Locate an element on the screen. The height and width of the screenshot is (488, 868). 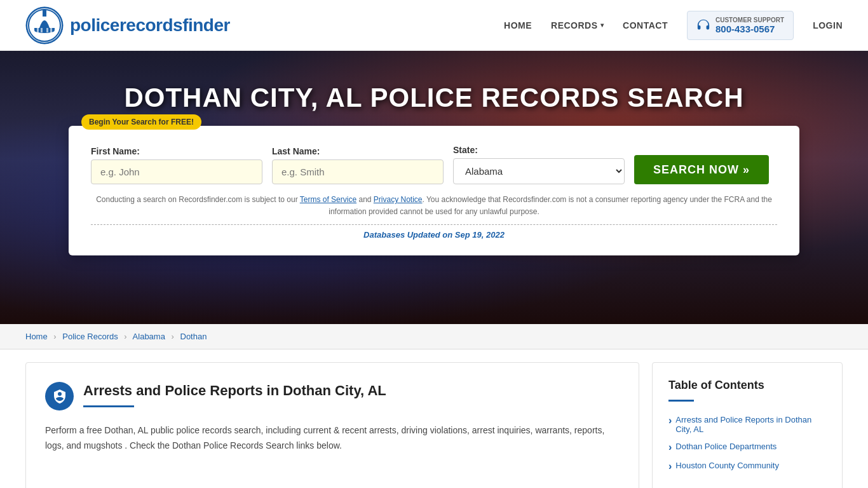
db-updated: Databases Updated on Sep 19, 2022 is located at coordinates (434, 232).